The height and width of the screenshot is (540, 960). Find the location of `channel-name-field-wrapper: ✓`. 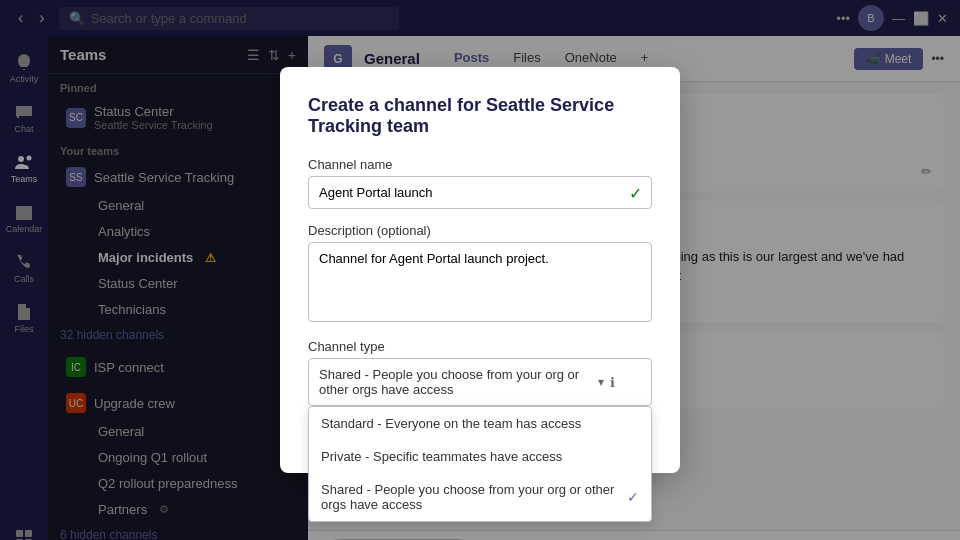

channel-name-field-wrapper: ✓ is located at coordinates (480, 192).